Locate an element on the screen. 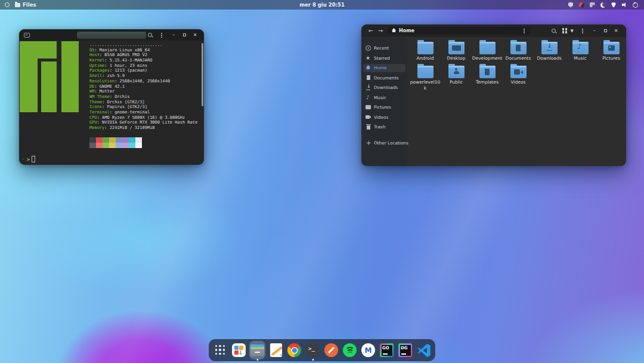 The width and height of the screenshot is (644, 363). chrome-app is located at coordinates (295, 350).